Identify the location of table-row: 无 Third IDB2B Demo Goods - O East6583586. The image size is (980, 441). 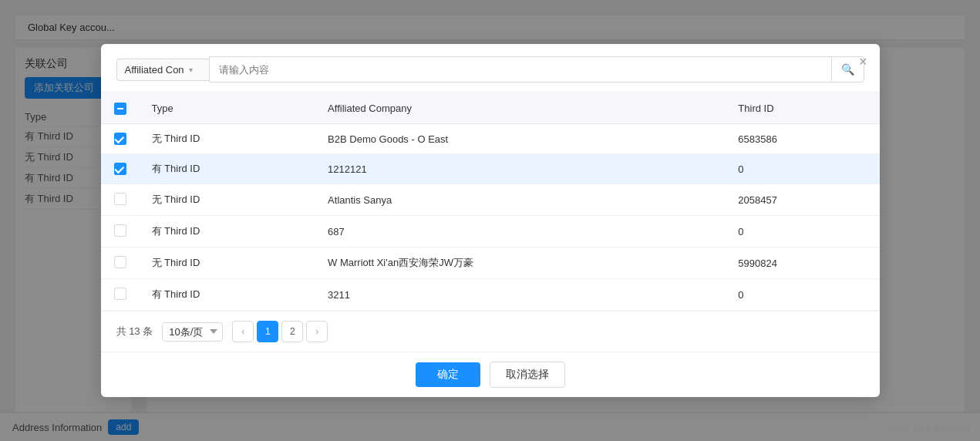
(490, 139).